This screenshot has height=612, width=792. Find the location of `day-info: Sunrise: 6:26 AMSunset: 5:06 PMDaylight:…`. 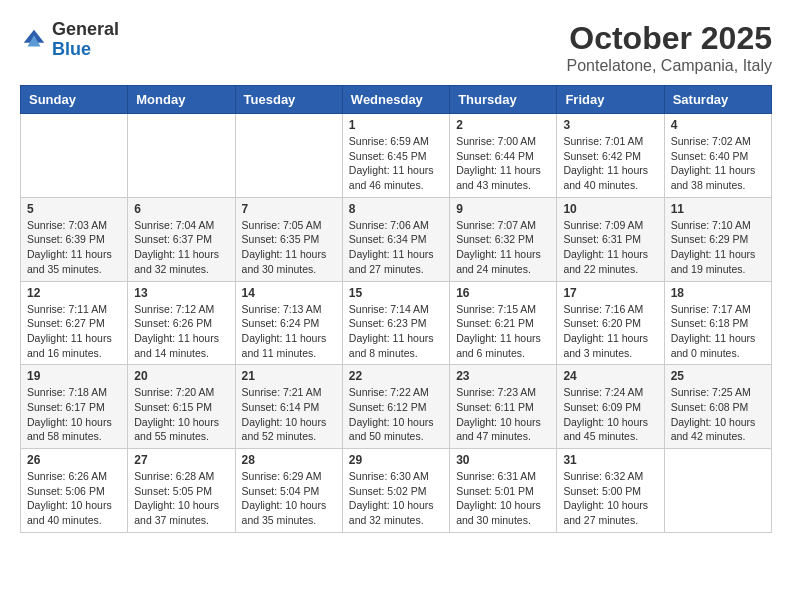

day-info: Sunrise: 6:26 AMSunset: 5:06 PMDaylight:… is located at coordinates (74, 498).